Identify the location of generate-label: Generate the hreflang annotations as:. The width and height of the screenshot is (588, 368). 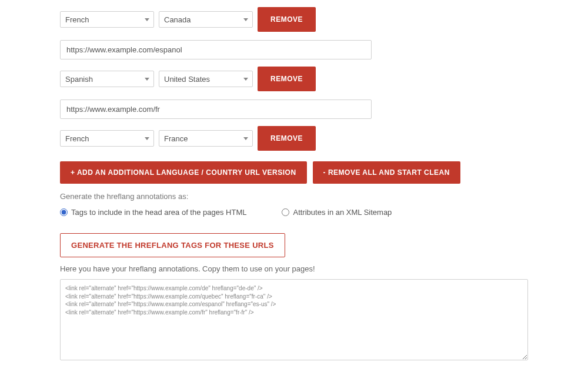
(294, 197).